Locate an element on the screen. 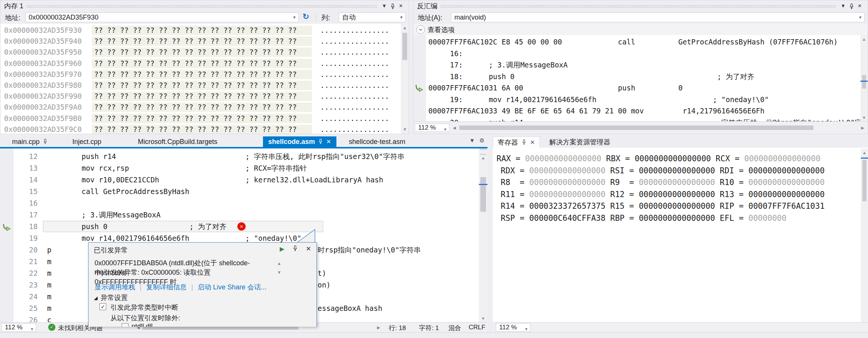  editor-line-17: 17 ; 3.调用MessageBoxA is located at coordinates (239, 215).